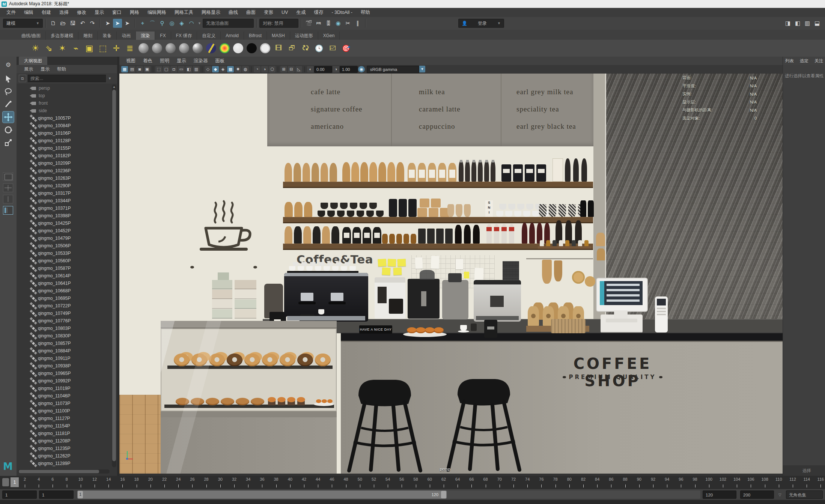 The height and width of the screenshot is (504, 825). What do you see at coordinates (64, 291) in the screenshot?
I see `outliner-mesh-row: qingmo_10668P` at bounding box center [64, 291].